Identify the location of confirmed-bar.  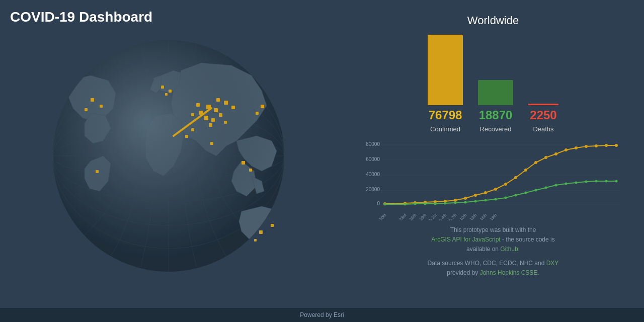
(445, 70).